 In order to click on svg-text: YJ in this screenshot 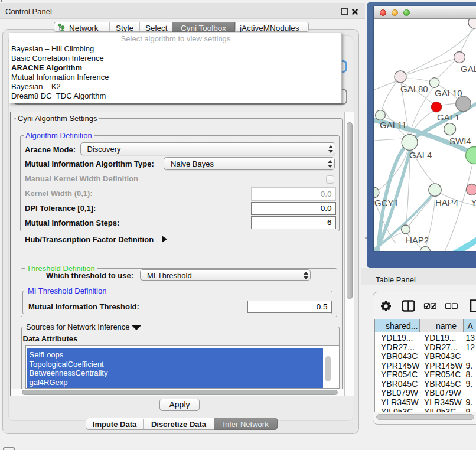, I will do `click(474, 202)`.